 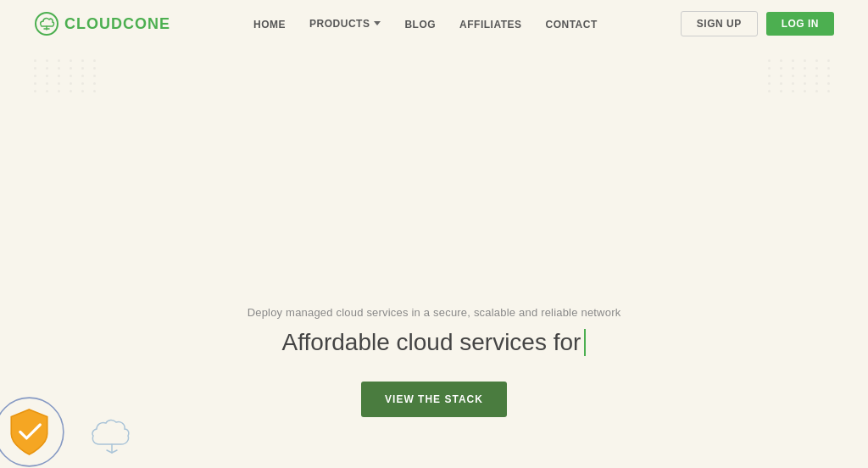 What do you see at coordinates (585, 343) in the screenshot?
I see `typing-cursor` at bounding box center [585, 343].